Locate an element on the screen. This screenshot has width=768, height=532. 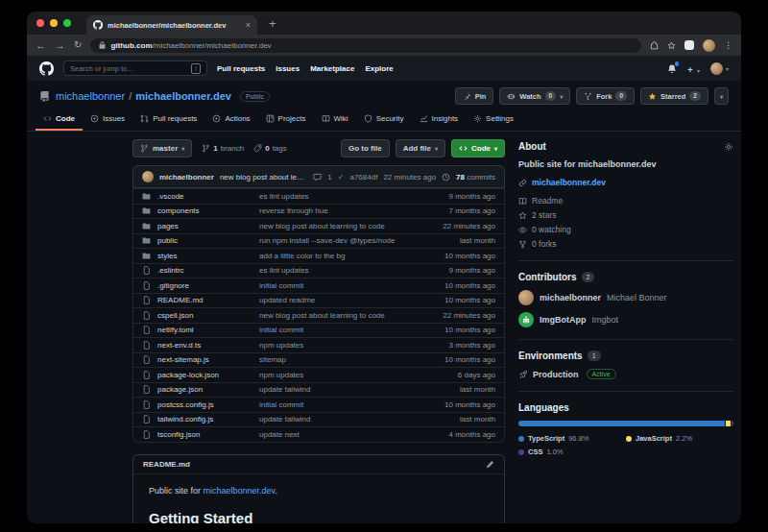
tab-wiki: Wiki is located at coordinates (335, 120).